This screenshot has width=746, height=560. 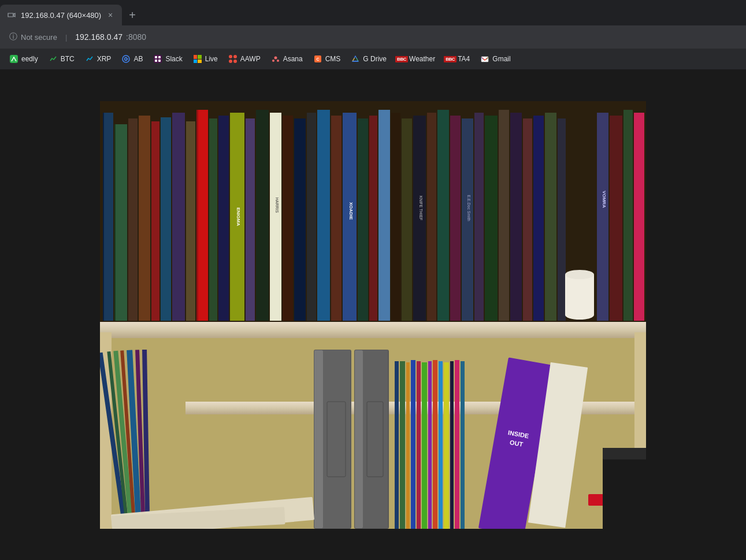 What do you see at coordinates (14, 59) in the screenshot?
I see `feedly-icon` at bounding box center [14, 59].